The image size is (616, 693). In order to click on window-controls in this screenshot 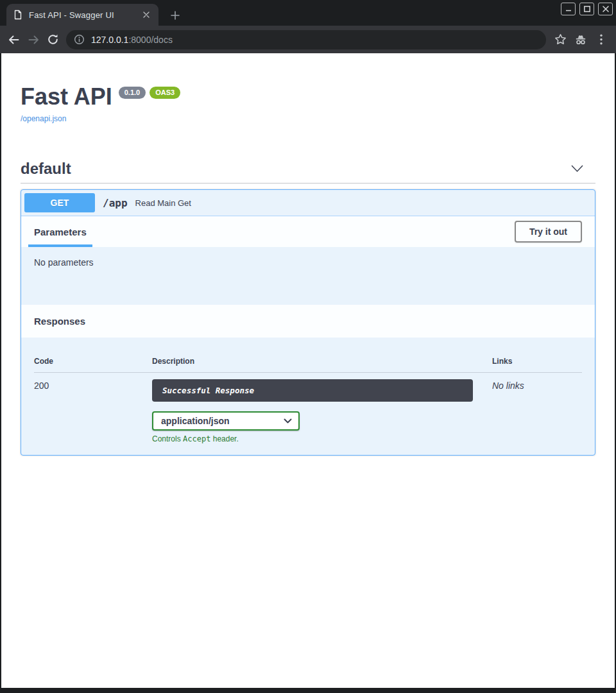, I will do `click(586, 9)`.